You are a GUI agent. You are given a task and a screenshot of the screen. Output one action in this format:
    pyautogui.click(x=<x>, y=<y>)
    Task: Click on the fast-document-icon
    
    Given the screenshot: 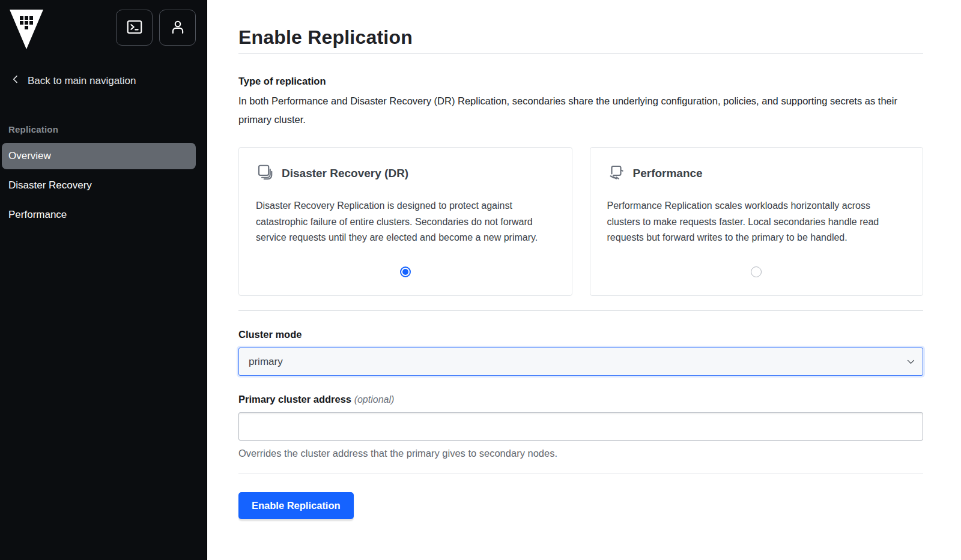 What is the action you would take?
    pyautogui.click(x=616, y=173)
    